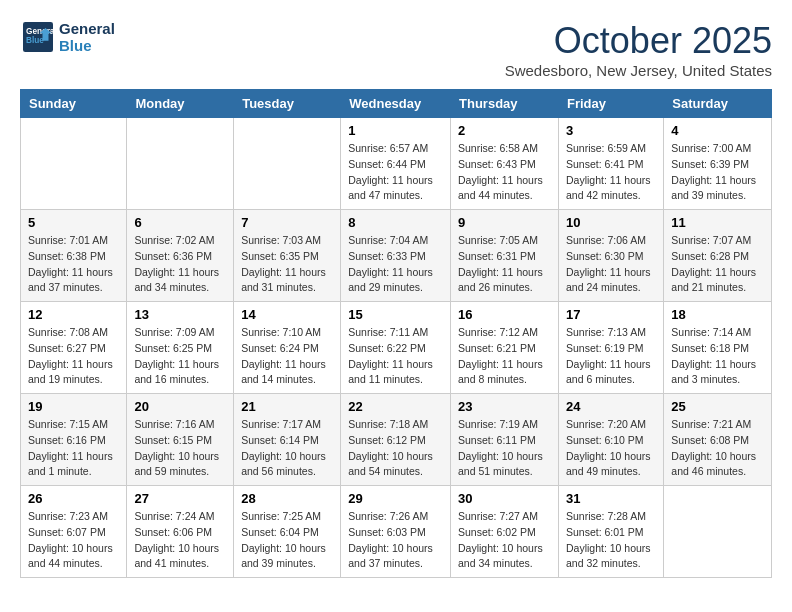  Describe the element at coordinates (504, 448) in the screenshot. I see `day-info: Sunrise: 7:19 AM Sunset: 6:11 PM Dayligh…` at that location.